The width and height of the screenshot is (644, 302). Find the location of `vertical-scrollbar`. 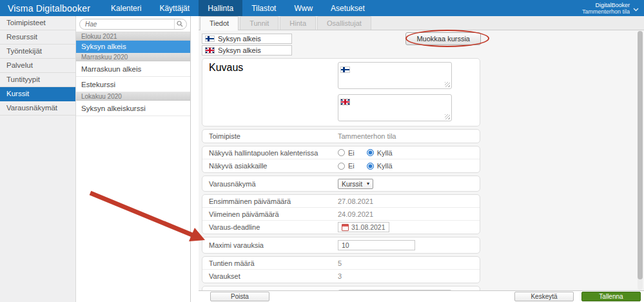

vertical-scrollbar is located at coordinates (640, 160).